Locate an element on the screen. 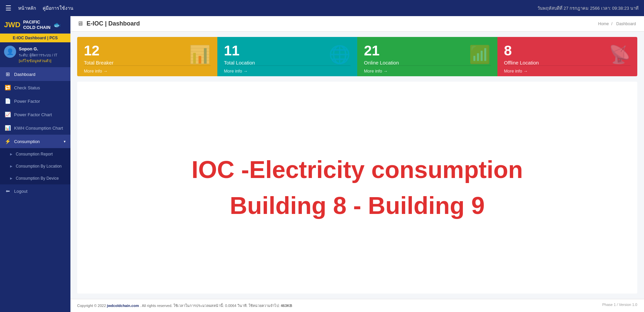 This screenshot has width=644, height=312. stat-footer-online: More info → is located at coordinates (427, 71).